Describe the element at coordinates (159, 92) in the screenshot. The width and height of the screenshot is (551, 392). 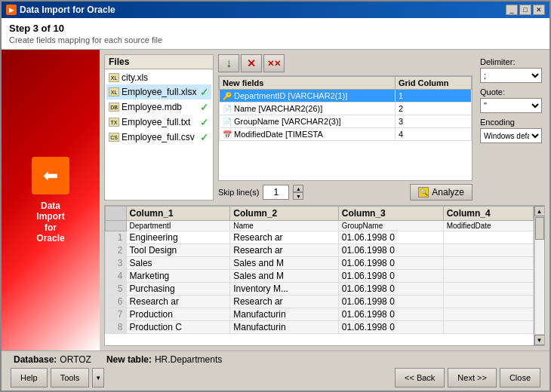
I see `file-name: Employee_full.xlsx` at that location.